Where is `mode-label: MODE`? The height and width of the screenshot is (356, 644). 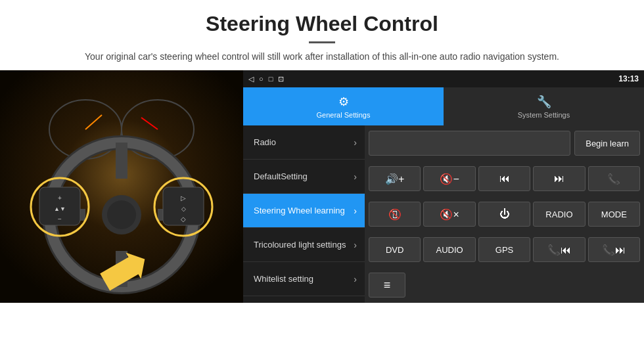
mode-label: MODE is located at coordinates (614, 214).